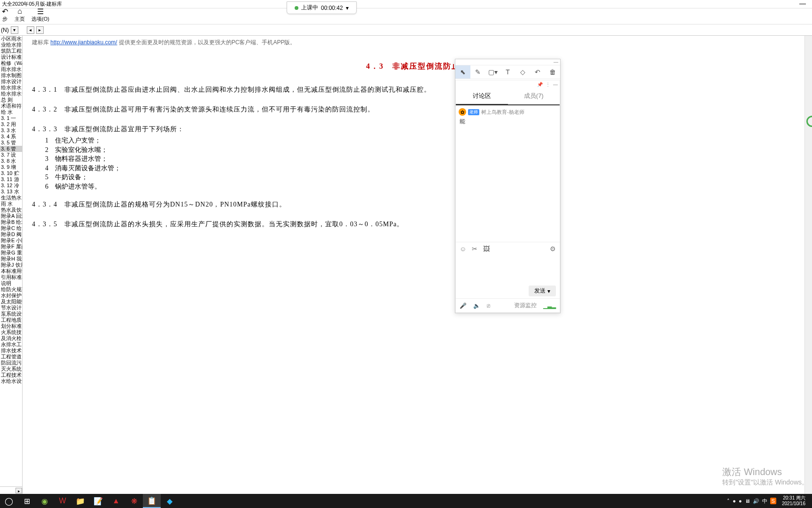  I want to click on toc-item: 检修（WA, so click(11, 63).